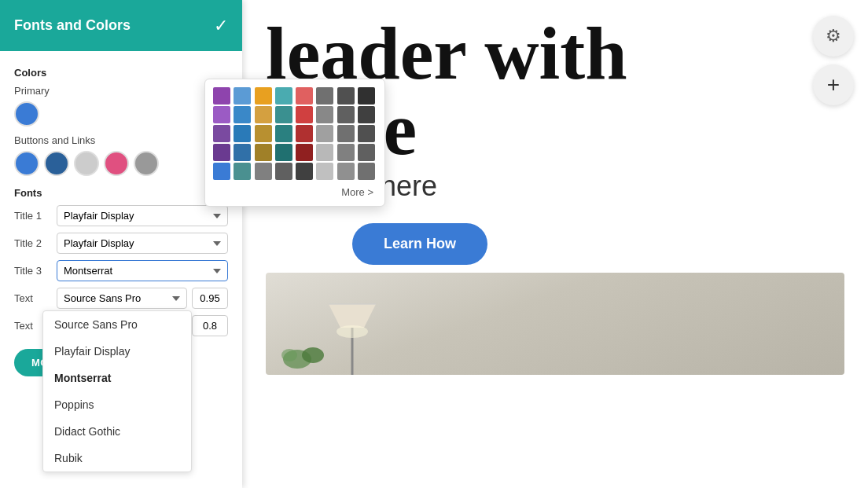  What do you see at coordinates (117, 391) in the screenshot?
I see `font-dropdown-list: Source Sans Pro Playfair Display Montser…` at bounding box center [117, 391].